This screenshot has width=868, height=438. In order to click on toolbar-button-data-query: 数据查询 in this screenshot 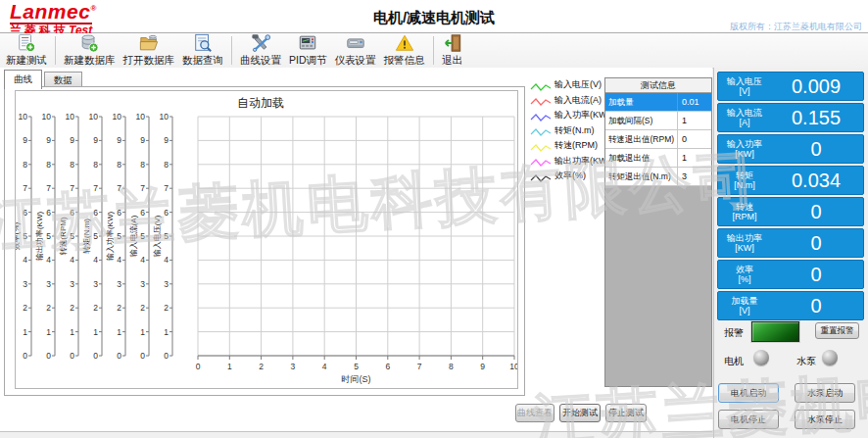, I will do `click(203, 51)`.